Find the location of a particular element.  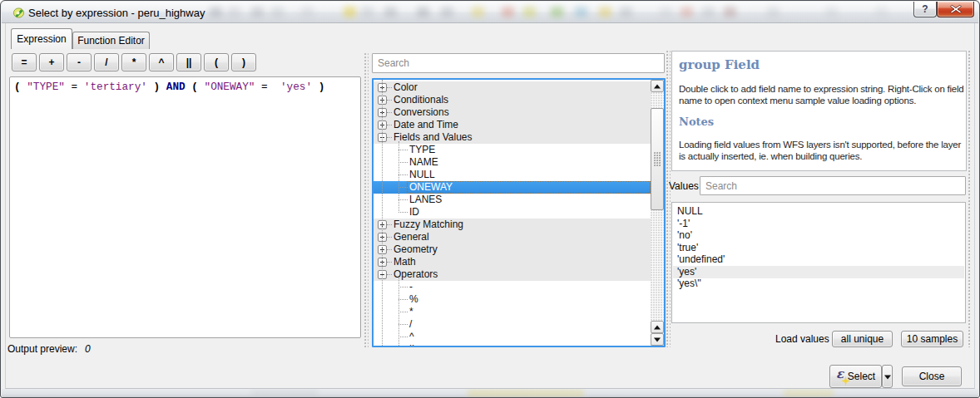

tree-item--: ^ is located at coordinates (512, 337).